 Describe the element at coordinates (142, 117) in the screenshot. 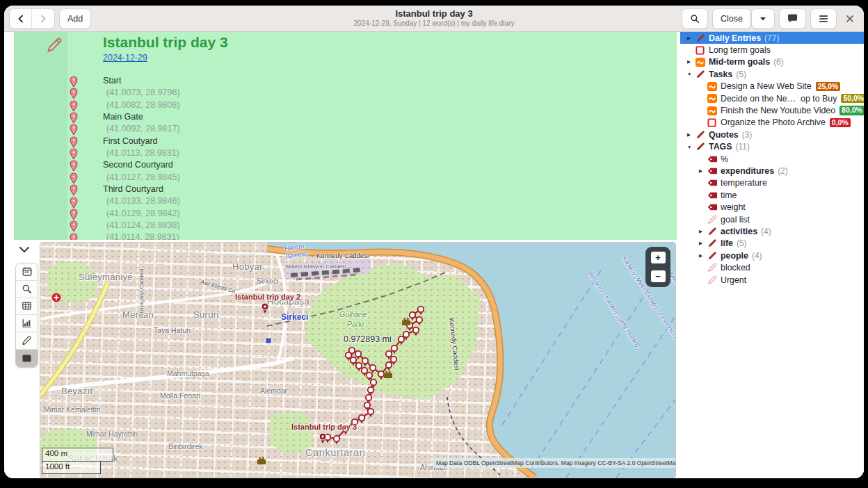

I see `entry-label-line: Main Gate` at that location.